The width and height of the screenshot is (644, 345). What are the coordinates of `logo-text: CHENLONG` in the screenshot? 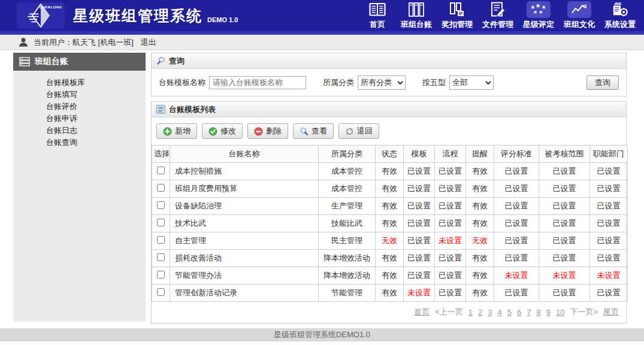 It's located at (51, 7).